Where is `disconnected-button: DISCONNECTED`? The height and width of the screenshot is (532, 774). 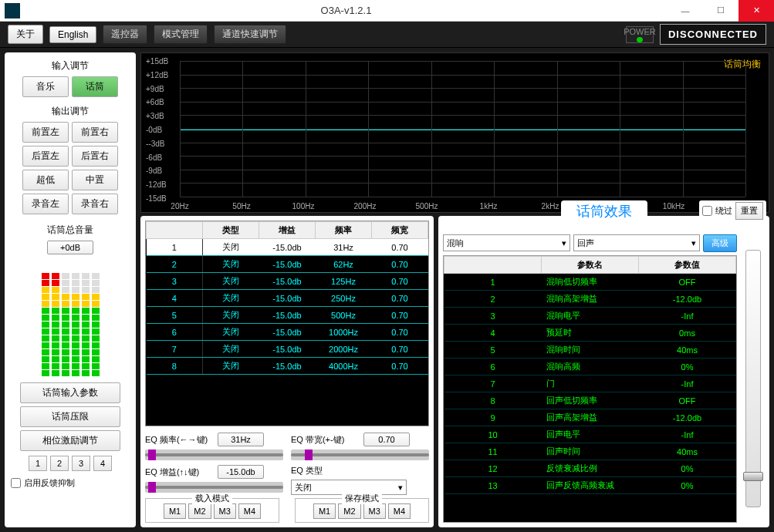 disconnected-button: DISCONNECTED is located at coordinates (713, 34).